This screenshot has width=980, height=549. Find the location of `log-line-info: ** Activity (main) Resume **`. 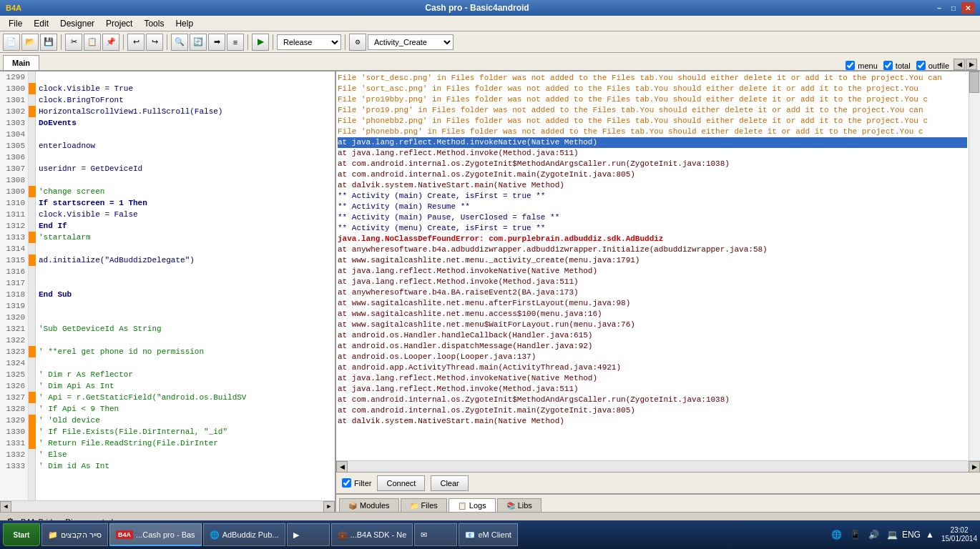

log-line-info: ** Activity (main) Resume ** is located at coordinates (652, 207).